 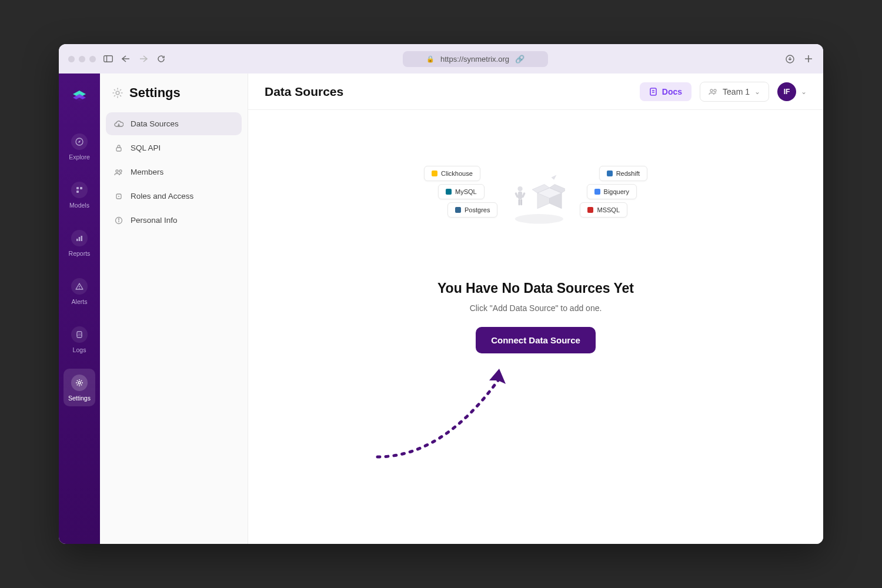 I want to click on page-title: Data Sources, so click(x=304, y=92).